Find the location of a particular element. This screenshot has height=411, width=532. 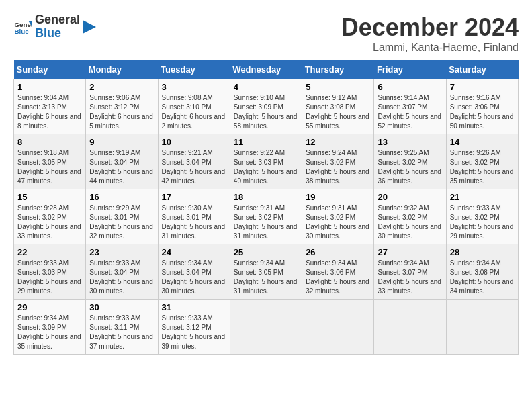

calendar-cell: 30Sunrise: 9:33 AMSunset: 3:11 PMDayligh… is located at coordinates (122, 327).